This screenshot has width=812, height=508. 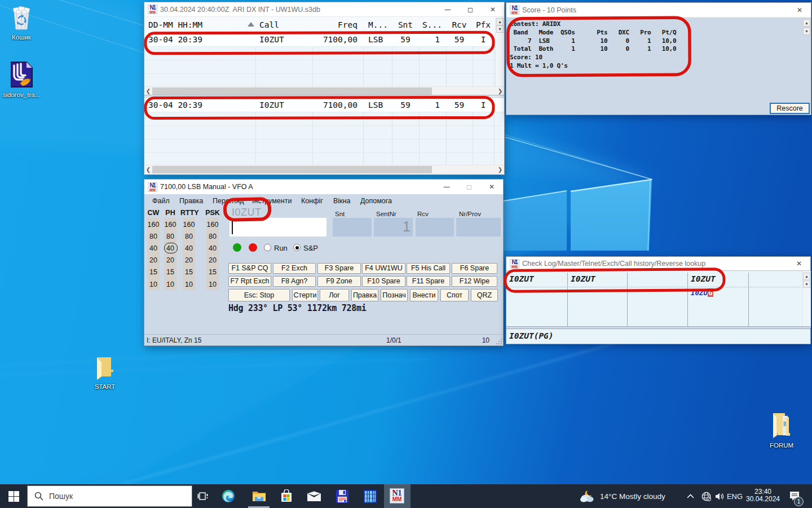 I want to click on store-button, so click(x=286, y=496).